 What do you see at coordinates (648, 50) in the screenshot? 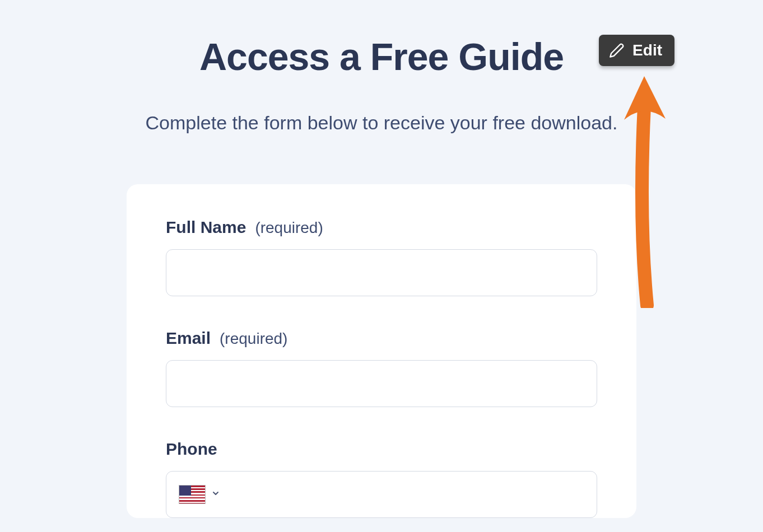
I see `edit-button-label: Edit` at bounding box center [648, 50].